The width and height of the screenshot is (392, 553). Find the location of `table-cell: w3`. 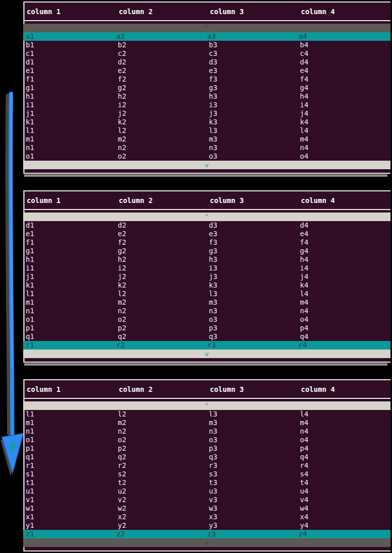

table-cell: w3 is located at coordinates (254, 509).